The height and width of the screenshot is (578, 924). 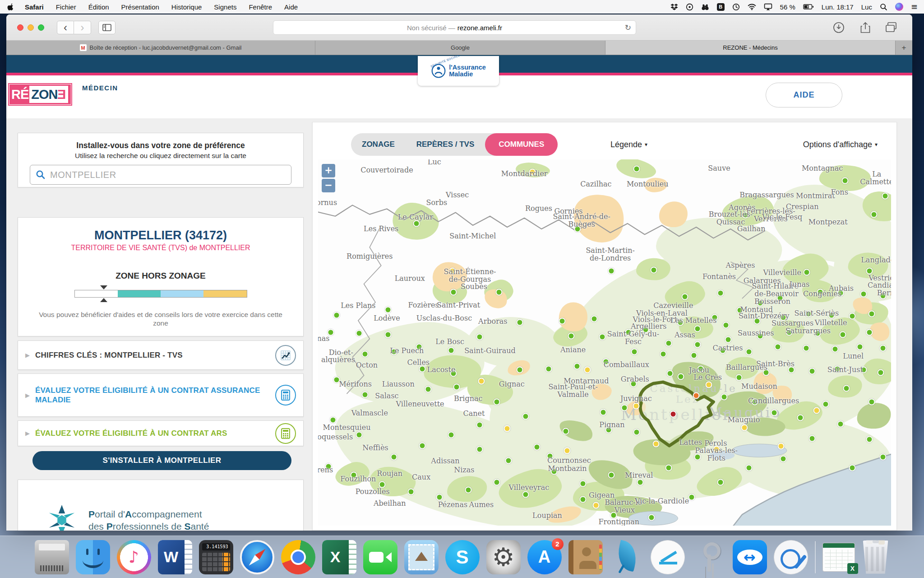 I want to click on spotlight-icon, so click(x=883, y=7).